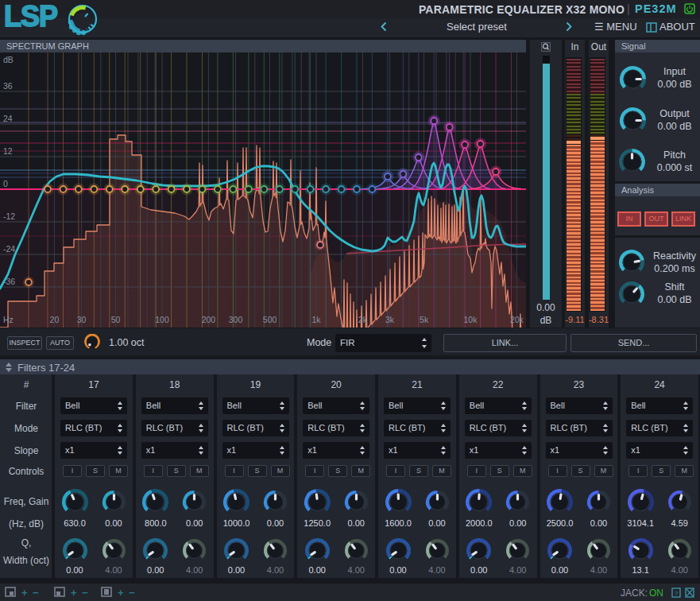 This screenshot has height=601, width=700. I want to click on svg-text: 24, so click(8, 118).